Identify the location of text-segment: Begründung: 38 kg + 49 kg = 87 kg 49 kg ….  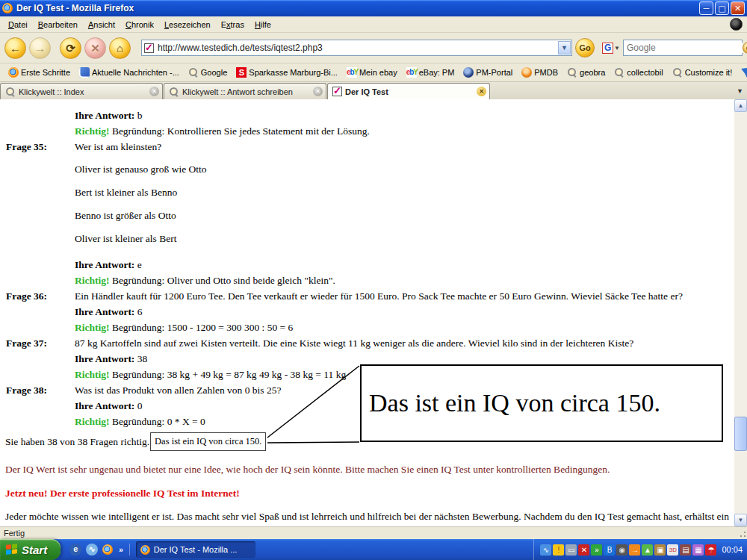
(229, 375).